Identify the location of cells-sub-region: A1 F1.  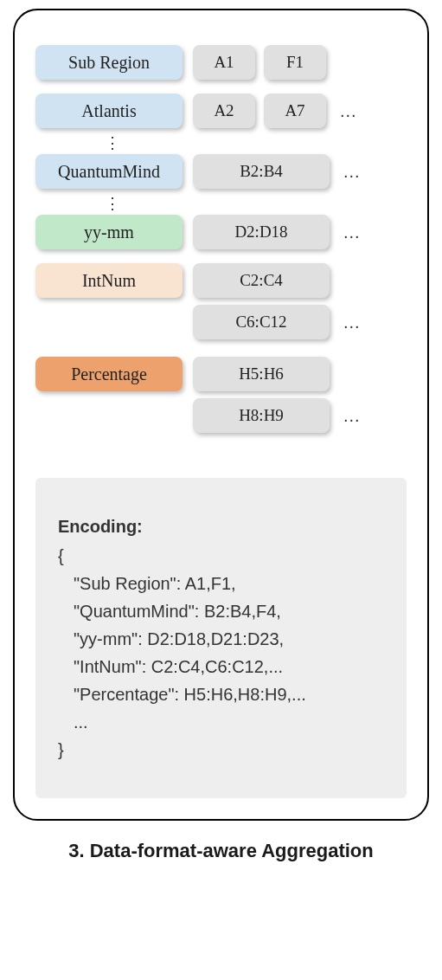
(299, 62).